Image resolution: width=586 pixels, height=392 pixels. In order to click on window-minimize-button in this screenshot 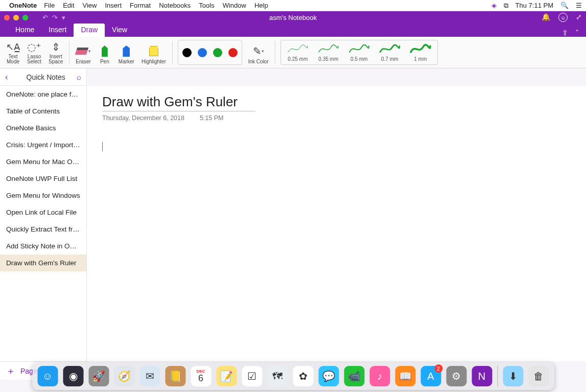, I will do `click(16, 17)`.